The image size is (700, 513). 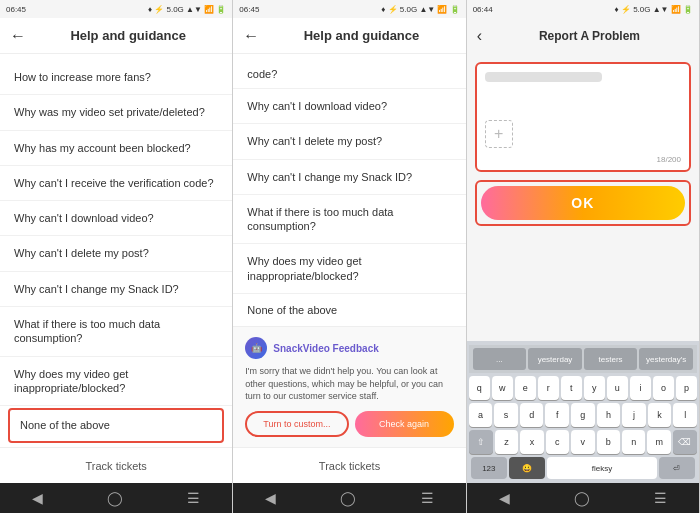 What do you see at coordinates (349, 498) in the screenshot?
I see `nav-bar-2: ◀ ◯ ☰` at bounding box center [349, 498].